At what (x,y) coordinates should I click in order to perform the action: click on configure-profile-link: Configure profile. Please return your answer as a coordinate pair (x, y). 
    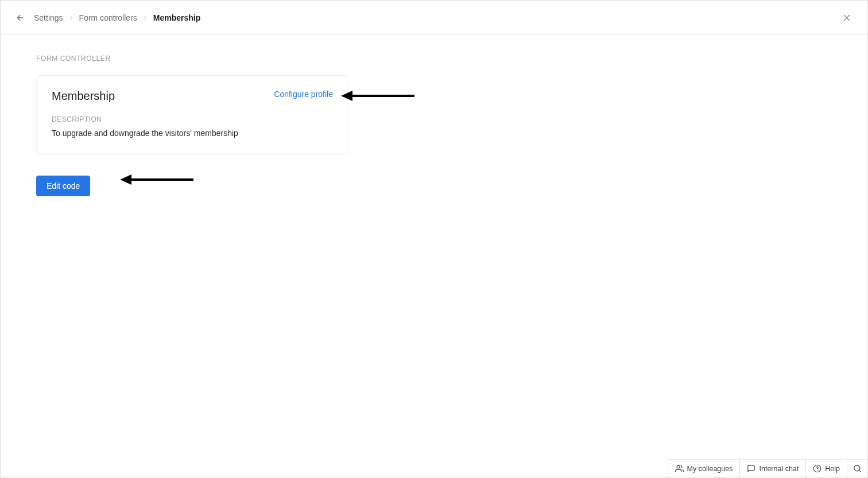
    Looking at the image, I should click on (303, 94).